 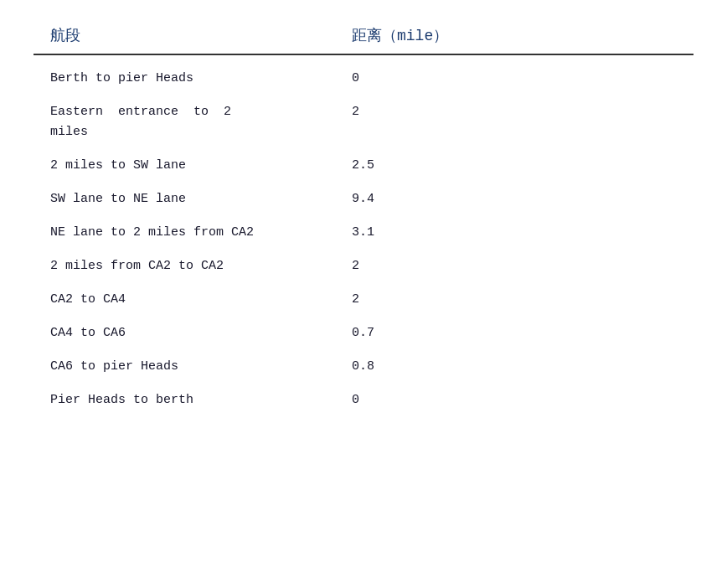 What do you see at coordinates (523, 79) in the screenshot?
I see `cell-distance-berth-pier-heads: 0` at bounding box center [523, 79].